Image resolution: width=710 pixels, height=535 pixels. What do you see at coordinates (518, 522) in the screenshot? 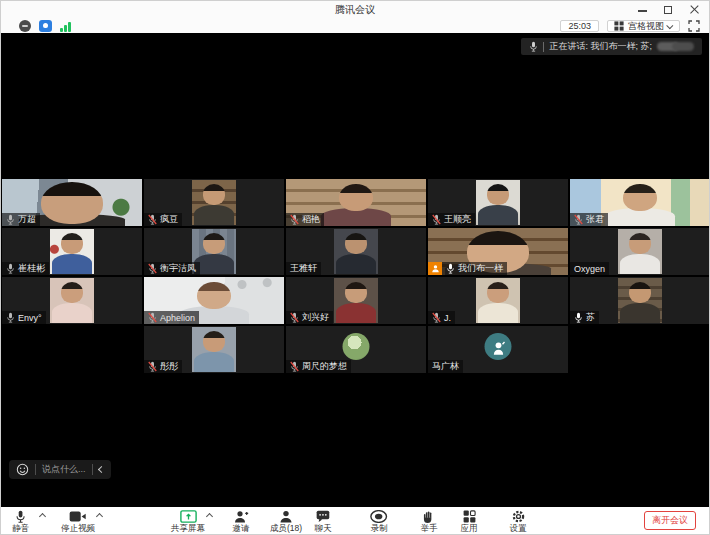
I see `toolbar-button-settings: 设置` at bounding box center [518, 522].